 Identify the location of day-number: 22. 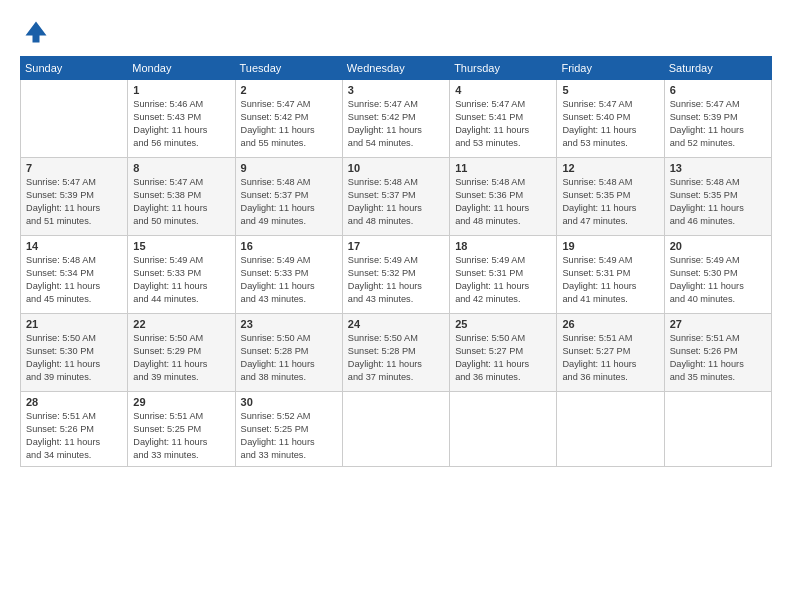
(181, 324).